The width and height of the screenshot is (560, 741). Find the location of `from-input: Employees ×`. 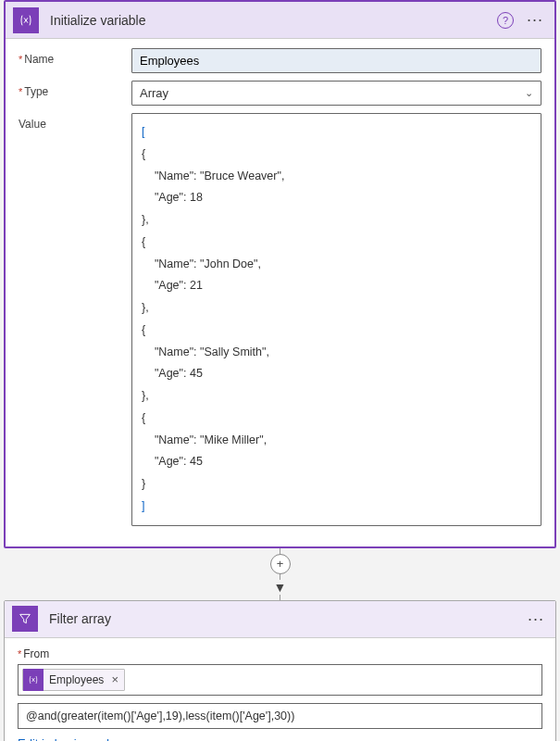

from-input: Employees × is located at coordinates (280, 680).